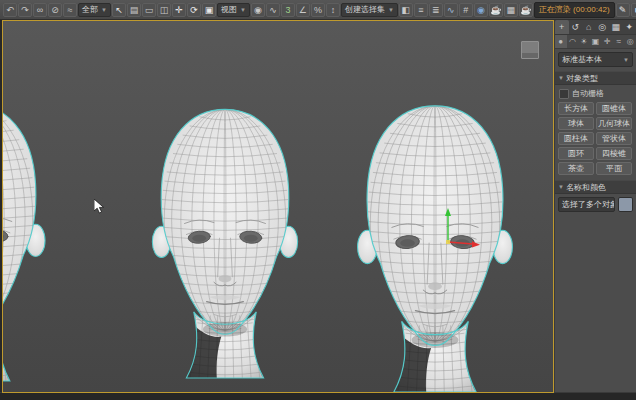 The width and height of the screenshot is (636, 400). What do you see at coordinates (496, 10) in the screenshot?
I see `render-setup-icon: ☕` at bounding box center [496, 10].